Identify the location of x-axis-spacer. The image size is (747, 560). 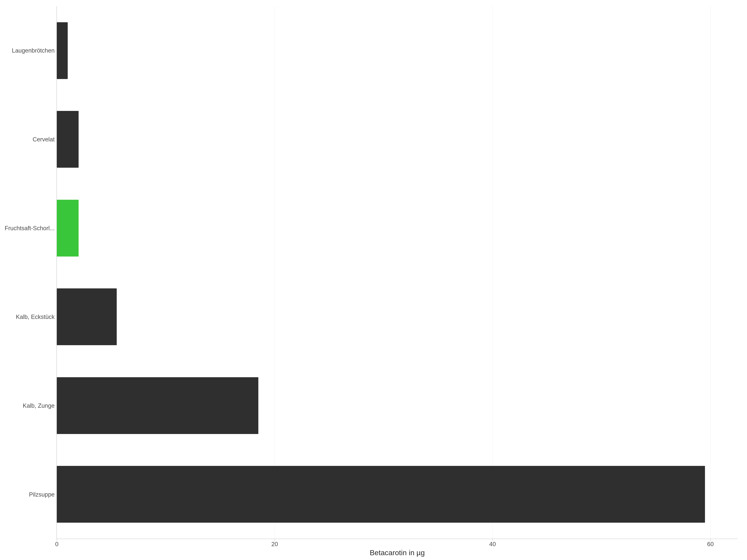
(31, 543).